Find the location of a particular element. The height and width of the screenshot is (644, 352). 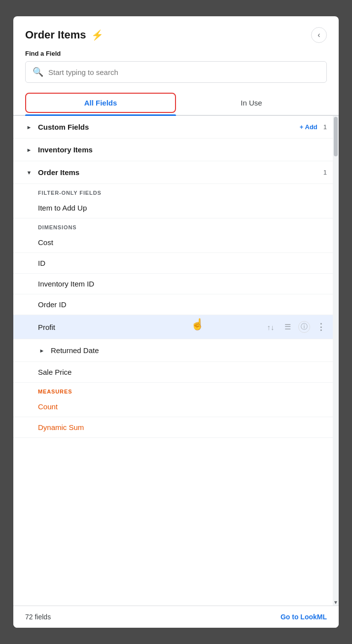

field-name-profit: Profit is located at coordinates (151, 327).